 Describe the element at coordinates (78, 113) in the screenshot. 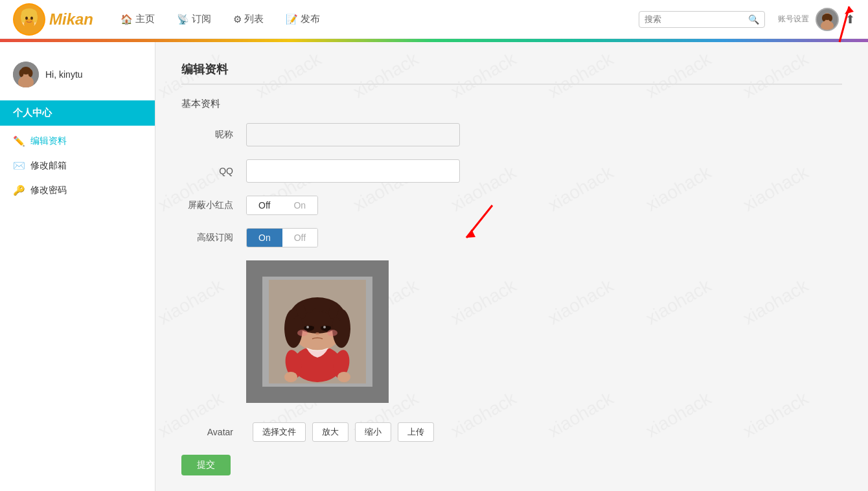

I see `sidebar-section-personal: 个人中心` at that location.